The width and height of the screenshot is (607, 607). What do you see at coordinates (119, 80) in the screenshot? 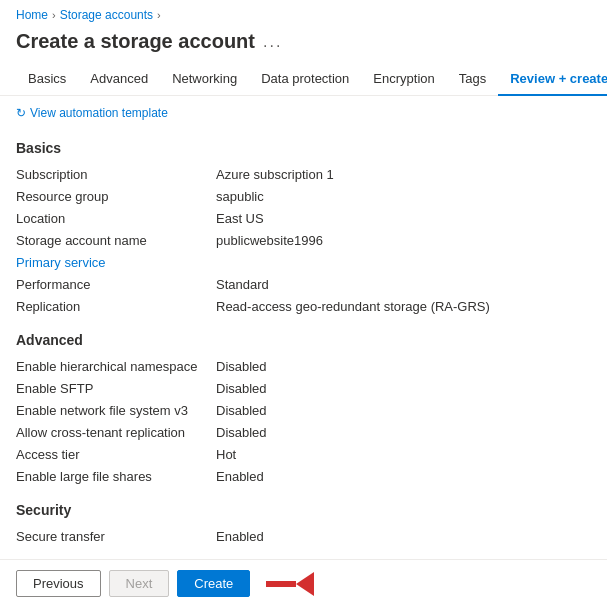
I see `tab-advanced: Advanced` at bounding box center [119, 80].